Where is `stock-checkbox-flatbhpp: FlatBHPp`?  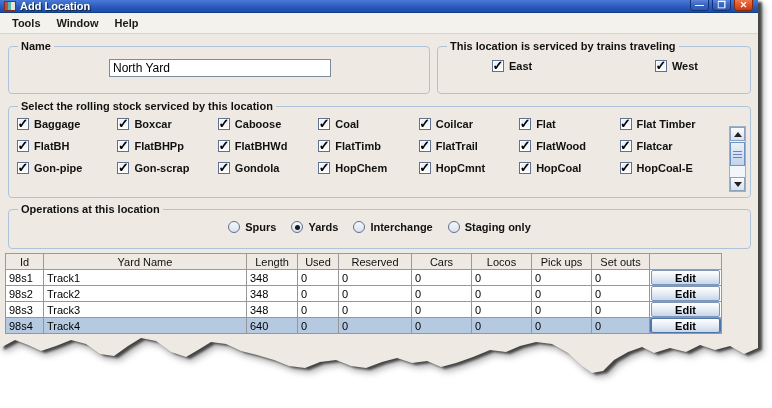
stock-checkbox-flatbhpp: FlatBHPp is located at coordinates (167, 146).